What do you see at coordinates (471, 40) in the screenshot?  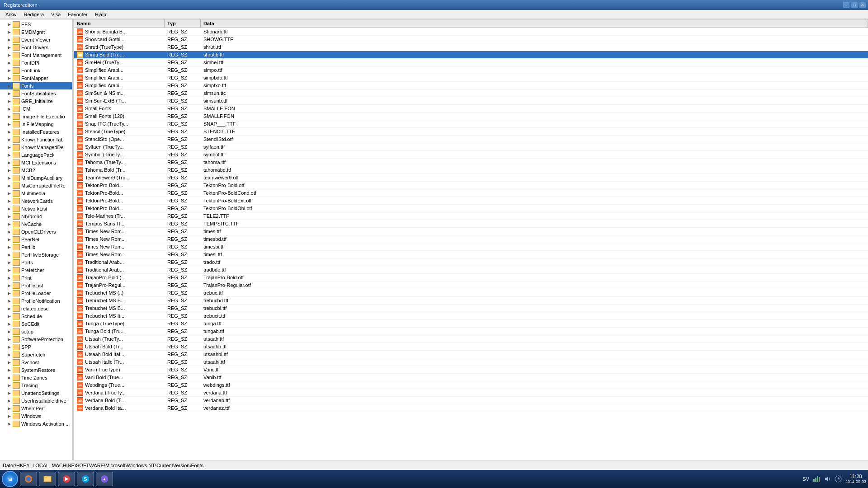 I see `table-row: abShowcard Gothi...REG_SZSHOWG.TTF` at bounding box center [471, 40].